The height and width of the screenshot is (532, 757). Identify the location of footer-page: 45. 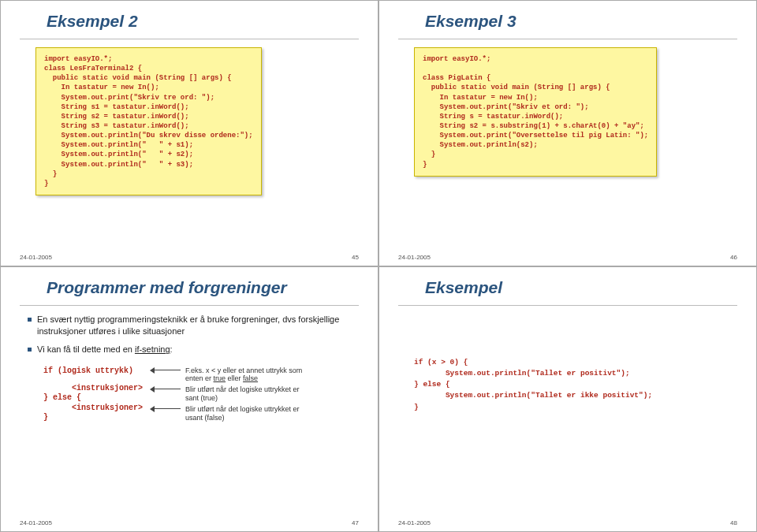
(355, 257).